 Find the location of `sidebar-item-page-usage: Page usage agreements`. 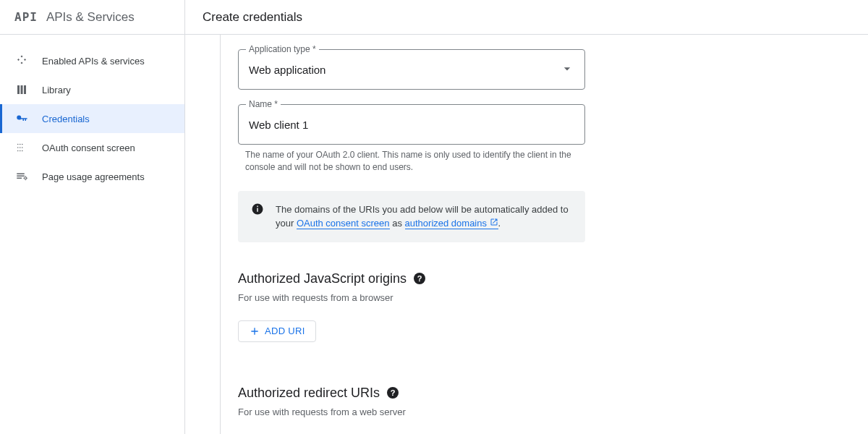

sidebar-item-page-usage: Page usage agreements is located at coordinates (93, 176).